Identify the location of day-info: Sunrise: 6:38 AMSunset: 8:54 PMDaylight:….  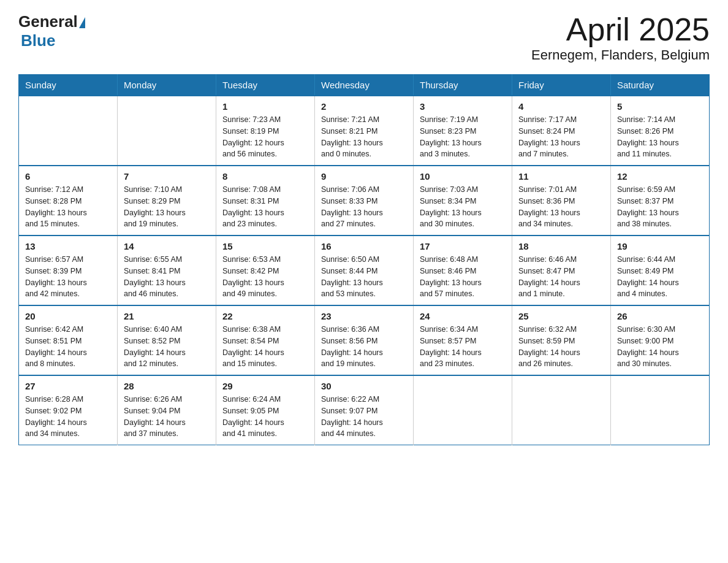
(265, 347).